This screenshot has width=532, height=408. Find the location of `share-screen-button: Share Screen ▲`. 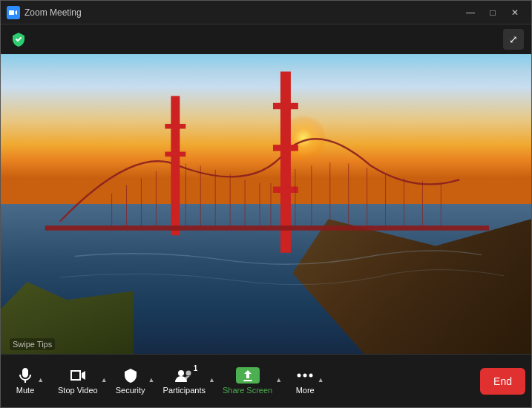

share-screen-button: Share Screen ▲ is located at coordinates (253, 381).